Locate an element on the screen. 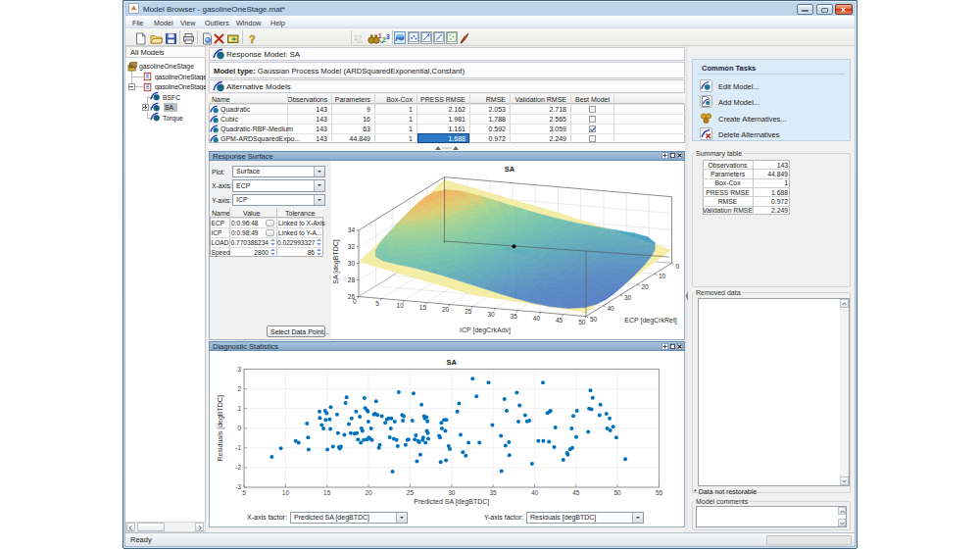 The width and height of the screenshot is (980, 551). svg-text: 1? is located at coordinates (358, 37).